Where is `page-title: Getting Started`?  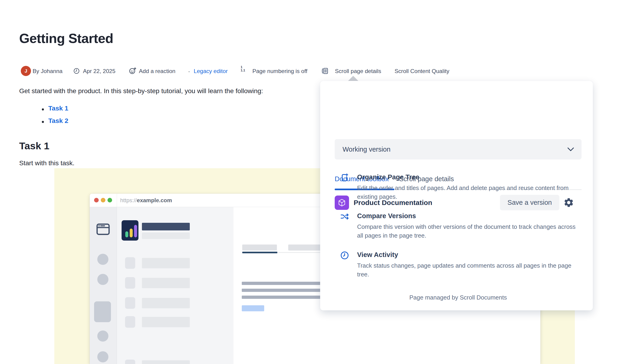
page-title: Getting Started is located at coordinates (66, 38).